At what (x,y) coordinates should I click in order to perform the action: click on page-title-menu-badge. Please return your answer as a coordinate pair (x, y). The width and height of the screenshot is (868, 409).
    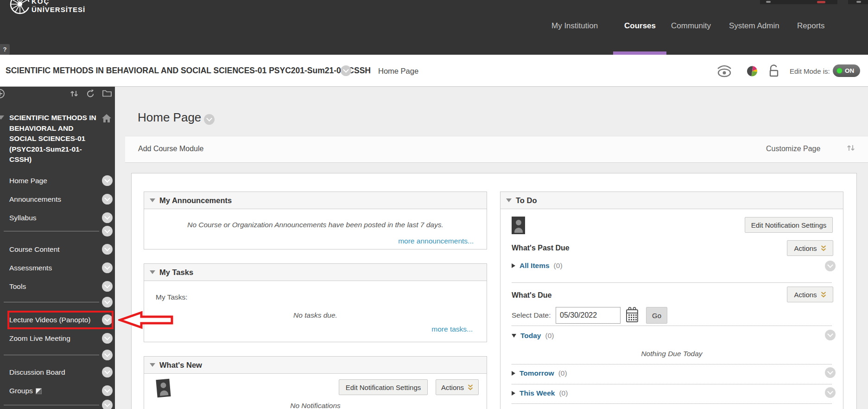
    Looking at the image, I should click on (209, 120).